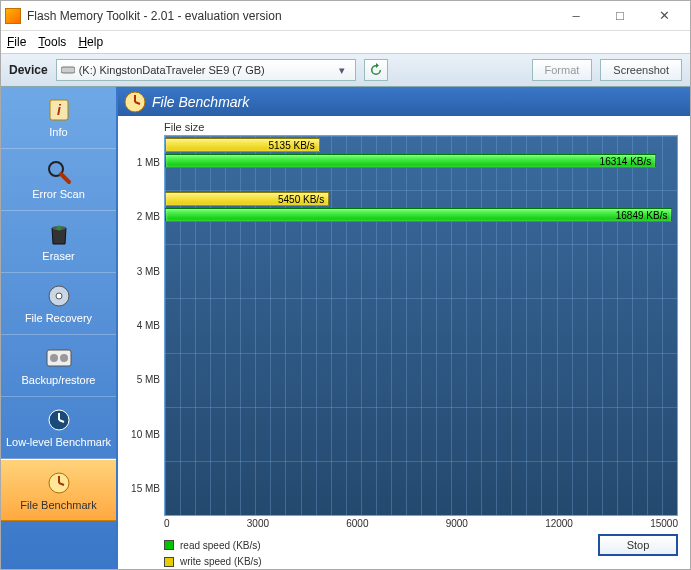 The width and height of the screenshot is (691, 570). What do you see at coordinates (144, 326) in the screenshot?
I see `y-axis: 1 MB2 MB3 MB4 MB5 MB10 MB15 MB` at bounding box center [144, 326].